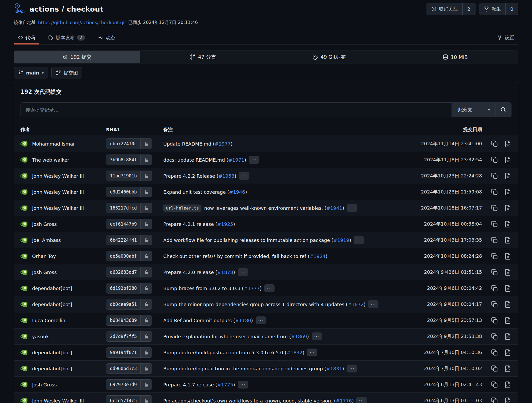 The height and width of the screenshot is (403, 532). Describe the element at coordinates (222, 144) in the screenshot. I see `issue-link: #1977` at that location.